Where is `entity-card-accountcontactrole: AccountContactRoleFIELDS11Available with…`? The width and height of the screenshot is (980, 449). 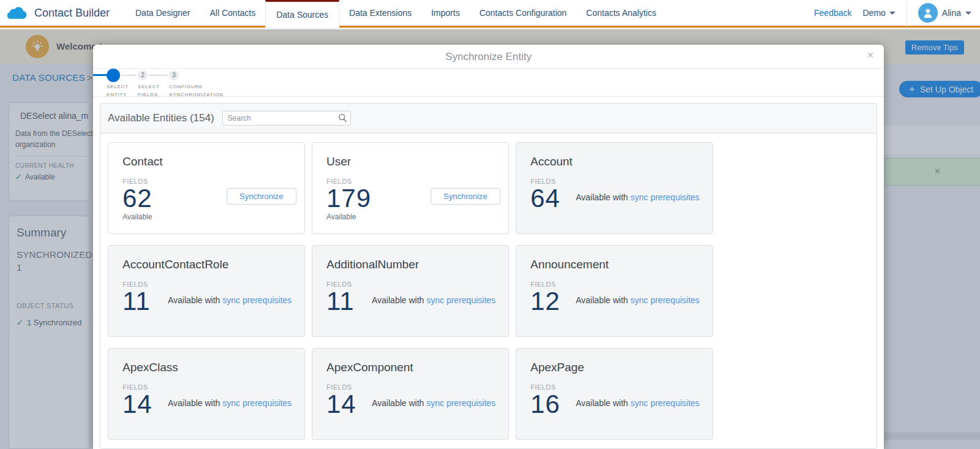 entity-card-accountcontactrole: AccountContactRoleFIELDS11Available with… is located at coordinates (206, 291).